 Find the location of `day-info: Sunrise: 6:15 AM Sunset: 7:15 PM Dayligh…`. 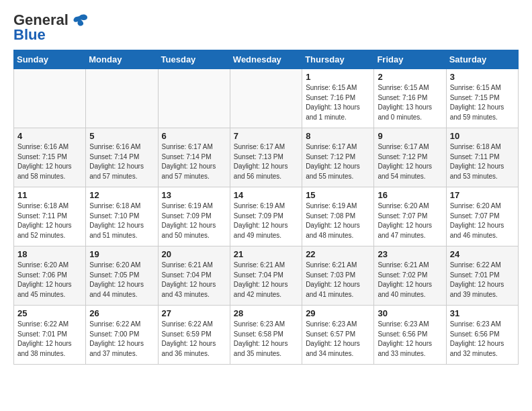

day-info: Sunrise: 6:15 AM Sunset: 7:15 PM Dayligh… is located at coordinates (482, 103).